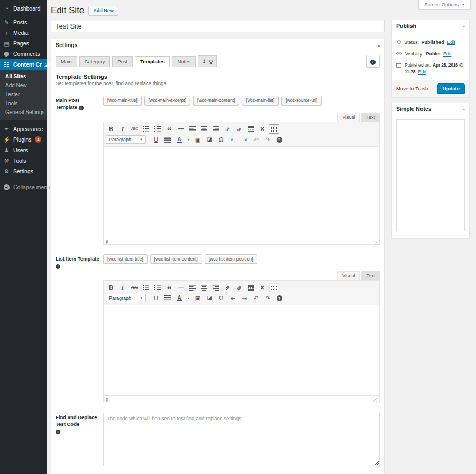 The height and width of the screenshot is (474, 476). What do you see at coordinates (301, 100) in the screenshot?
I see `shortcode-wcc-source-url: [wcc-source-url]` at bounding box center [301, 100].